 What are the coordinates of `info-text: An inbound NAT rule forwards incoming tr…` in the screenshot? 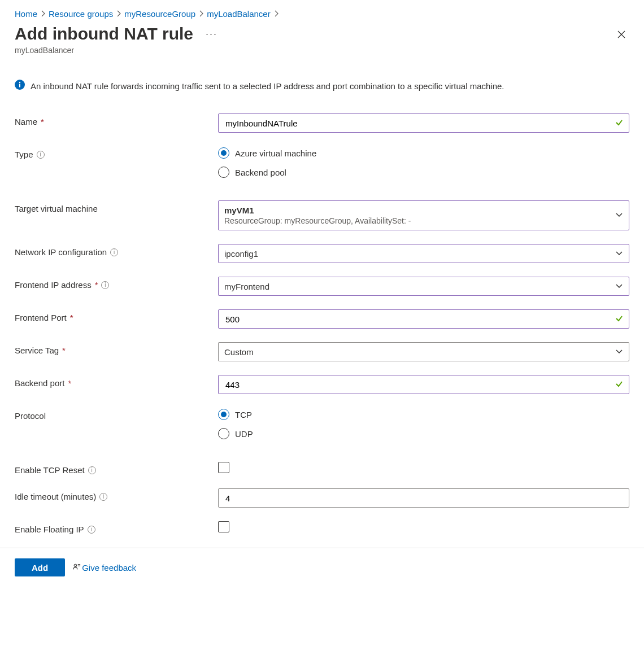 It's located at (268, 86).